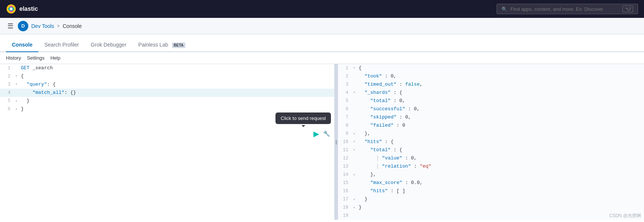 The image size is (644, 222). What do you see at coordinates (16, 85) in the screenshot?
I see `fold-3: ▾` at bounding box center [16, 85].